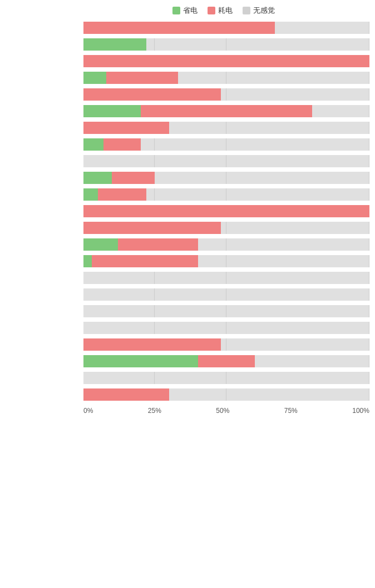  I want to click on bar-row: iPhone 12 Pro Max, so click(226, 128).